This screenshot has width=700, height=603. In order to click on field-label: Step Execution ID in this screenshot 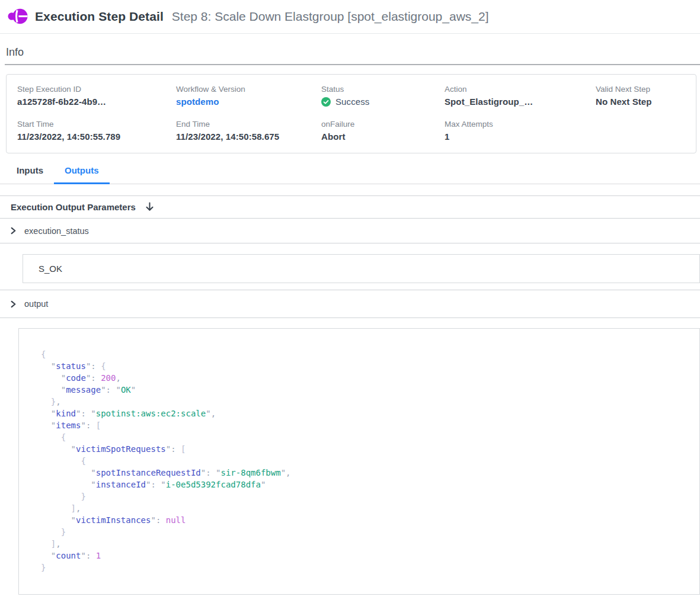, I will do `click(97, 89)`.